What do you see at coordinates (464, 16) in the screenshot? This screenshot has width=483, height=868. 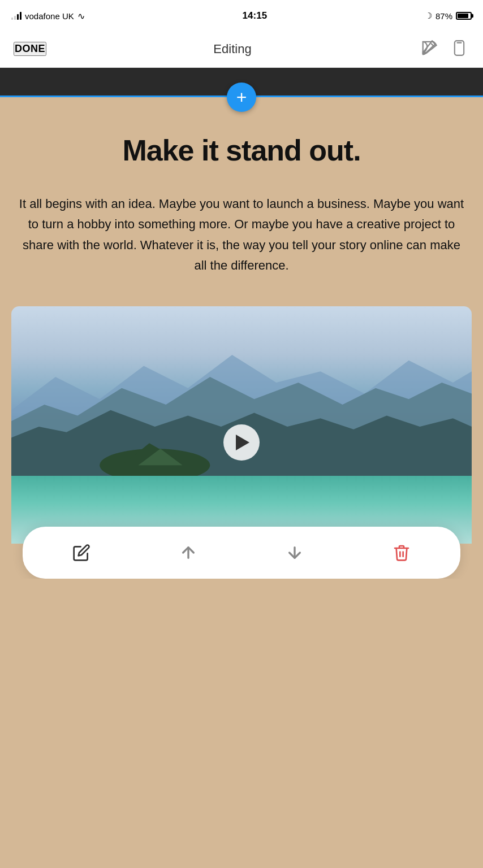 I see `battery-icon` at bounding box center [464, 16].